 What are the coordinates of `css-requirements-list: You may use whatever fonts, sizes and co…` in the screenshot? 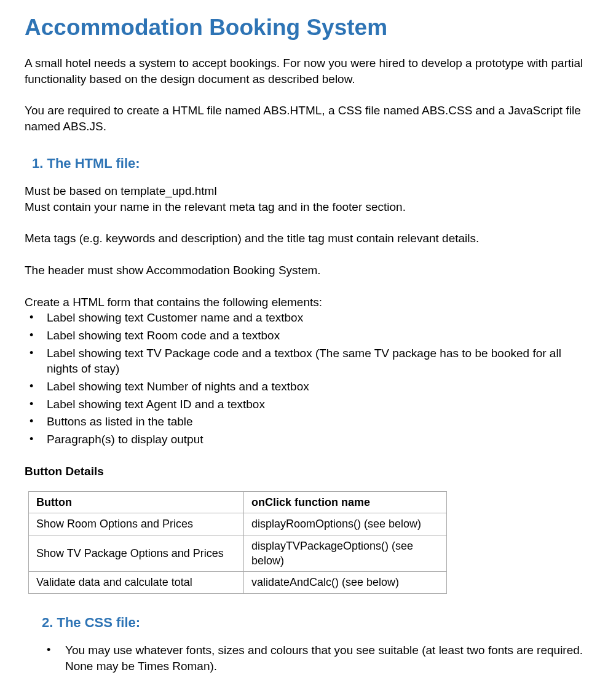 It's located at (308, 658).